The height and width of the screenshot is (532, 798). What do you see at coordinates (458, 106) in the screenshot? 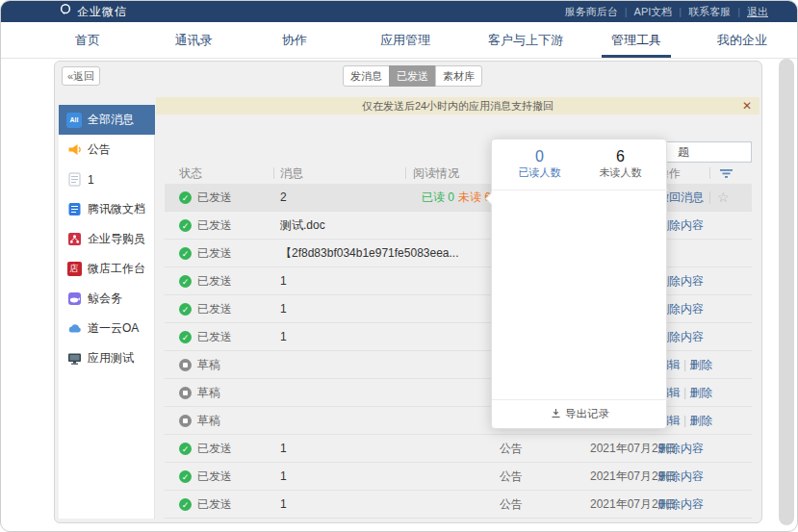
I see `notice-banner: 仅在发送后24小时内的应用消息支持撤回 ✕` at bounding box center [458, 106].